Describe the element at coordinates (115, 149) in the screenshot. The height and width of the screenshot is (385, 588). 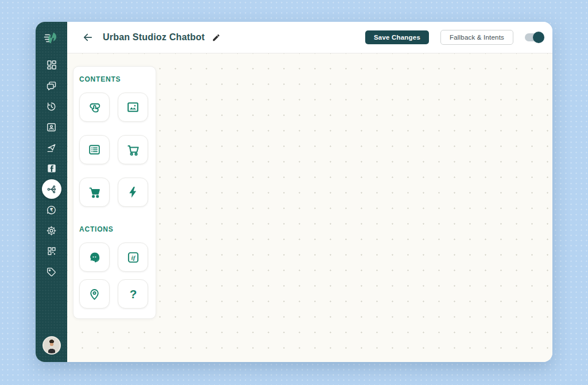
I see `contents-grid` at that location.